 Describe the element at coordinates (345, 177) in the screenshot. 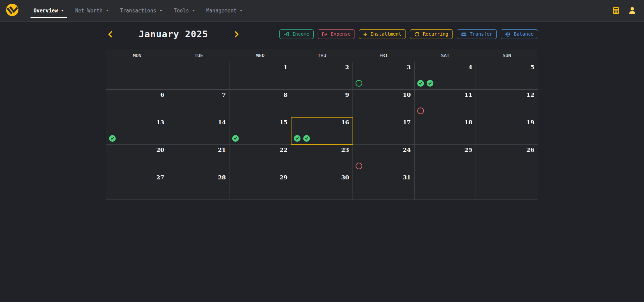

I see `day-number: 30` at that location.